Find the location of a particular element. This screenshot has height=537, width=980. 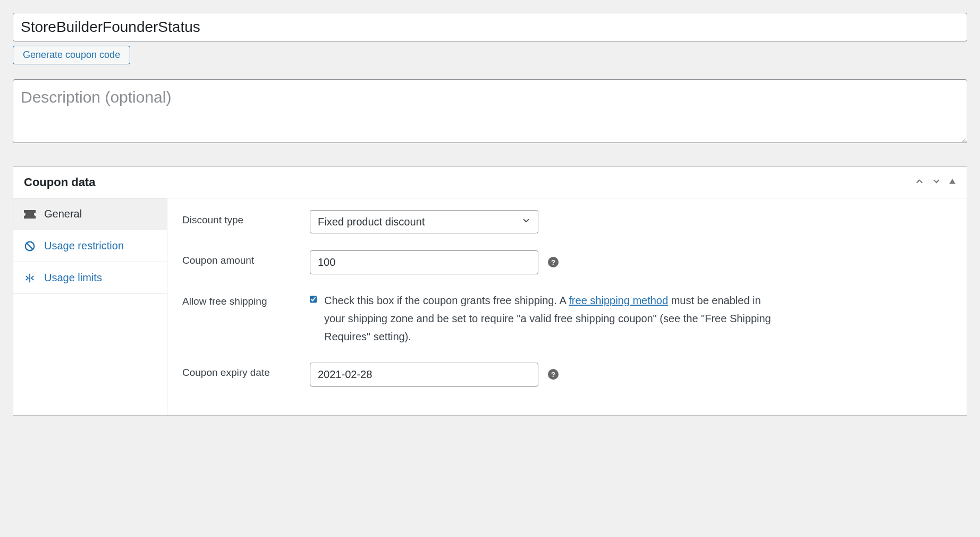

tab-general: General is located at coordinates (90, 214).